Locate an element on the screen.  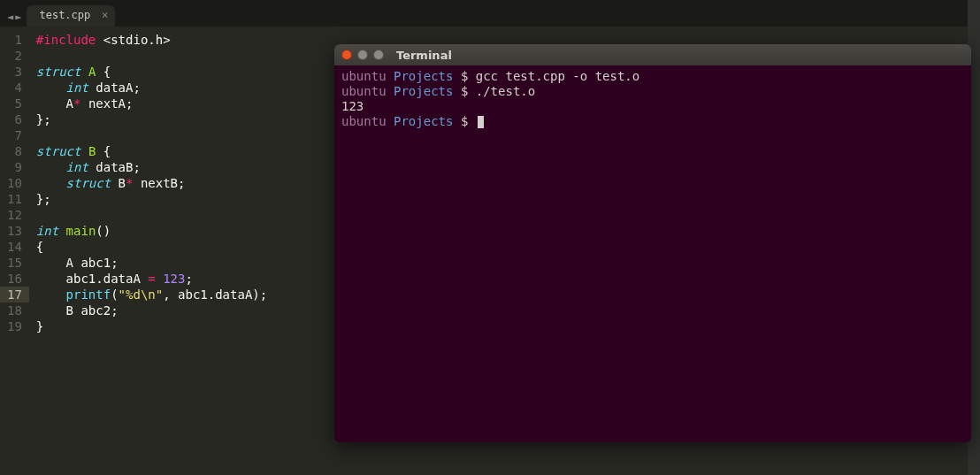
line-number: 3 is located at coordinates (14, 72).